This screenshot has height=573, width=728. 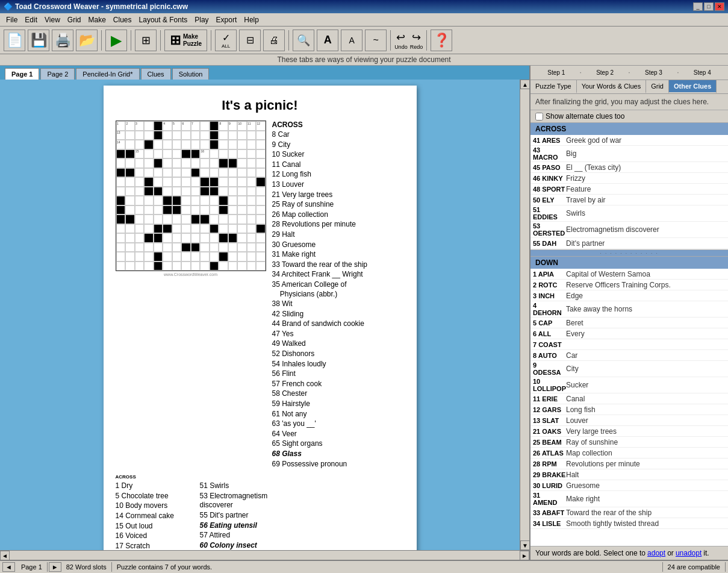 What do you see at coordinates (401, 40) in the screenshot?
I see `undo-button: ↩ Undo` at bounding box center [401, 40].